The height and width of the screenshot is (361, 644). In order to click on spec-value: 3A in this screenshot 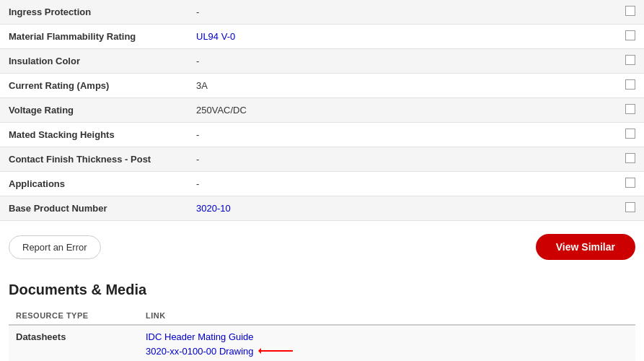, I will do `click(402, 86)`.